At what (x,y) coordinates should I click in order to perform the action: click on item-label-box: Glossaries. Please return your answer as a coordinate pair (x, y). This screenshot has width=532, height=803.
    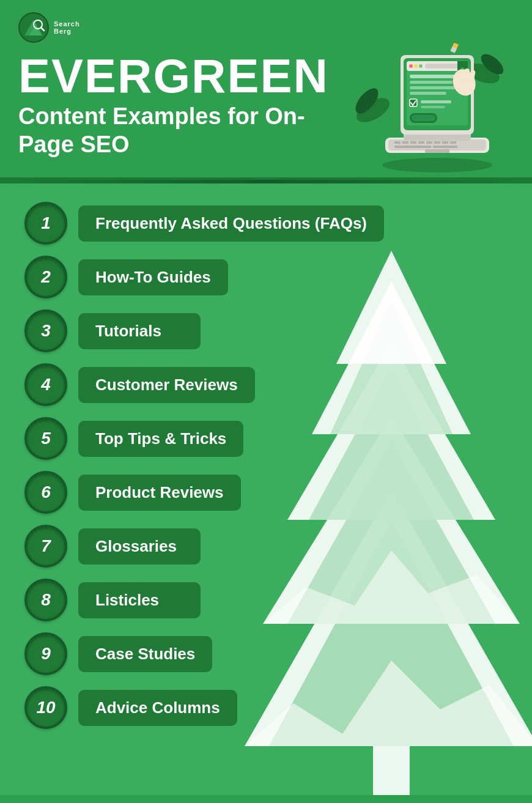
    Looking at the image, I should click on (139, 547).